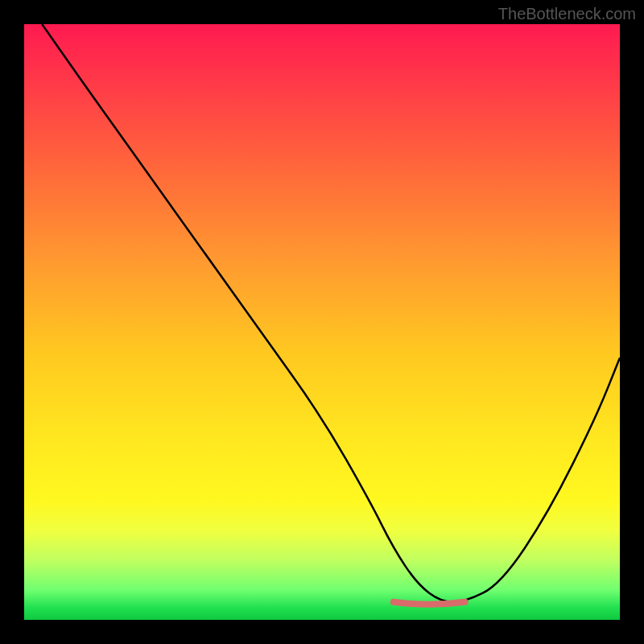 This screenshot has height=644, width=644. Describe the element at coordinates (430, 604) in the screenshot. I see `optimal-marker` at that location.